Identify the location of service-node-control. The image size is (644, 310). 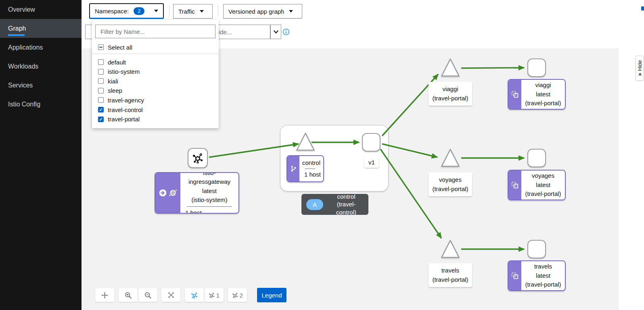
(305, 142).